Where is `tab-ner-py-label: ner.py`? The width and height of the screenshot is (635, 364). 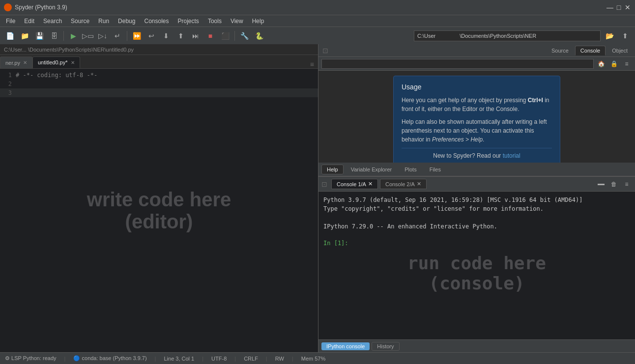 tab-ner-py-label: ner.py is located at coordinates (13, 63).